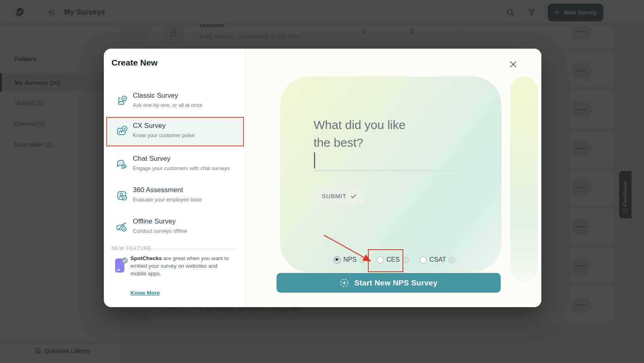 The image size is (644, 363). What do you see at coordinates (121, 266) in the screenshot?
I see `spotchecks-icon` at bounding box center [121, 266].